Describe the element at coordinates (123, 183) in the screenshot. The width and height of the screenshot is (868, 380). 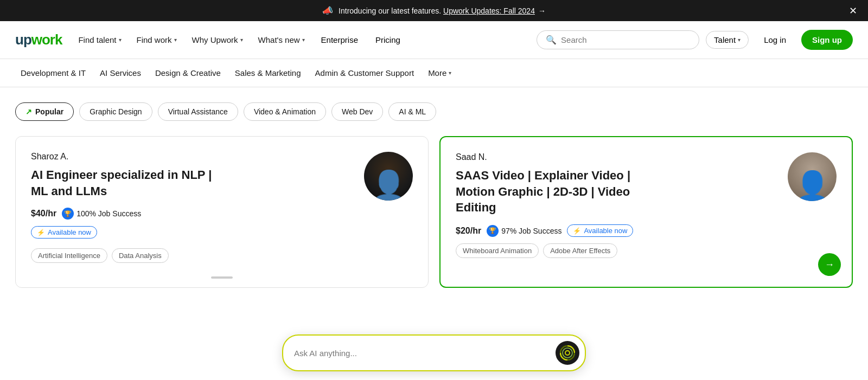
I see `freelancer-title-sharoz: AI Engineer specialized in NLP | ML and …` at that location.